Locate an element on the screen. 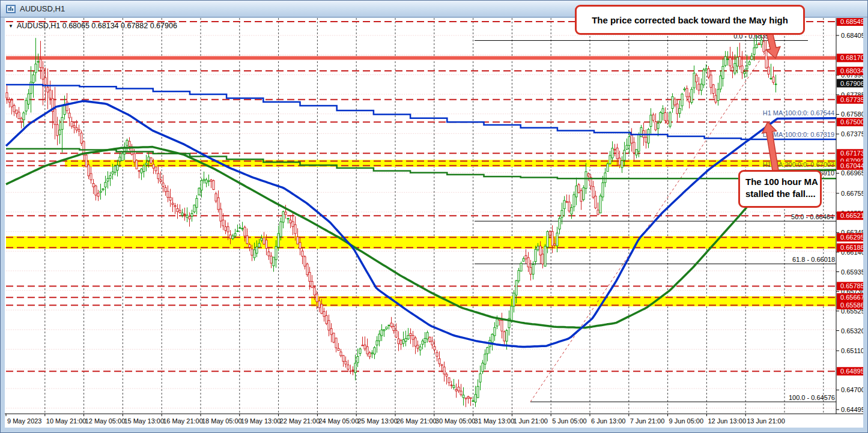 The width and height of the screenshot is (868, 433). current-price-label: 0.67906 is located at coordinates (852, 83).